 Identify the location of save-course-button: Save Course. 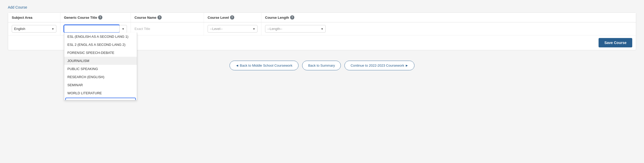
(615, 43).